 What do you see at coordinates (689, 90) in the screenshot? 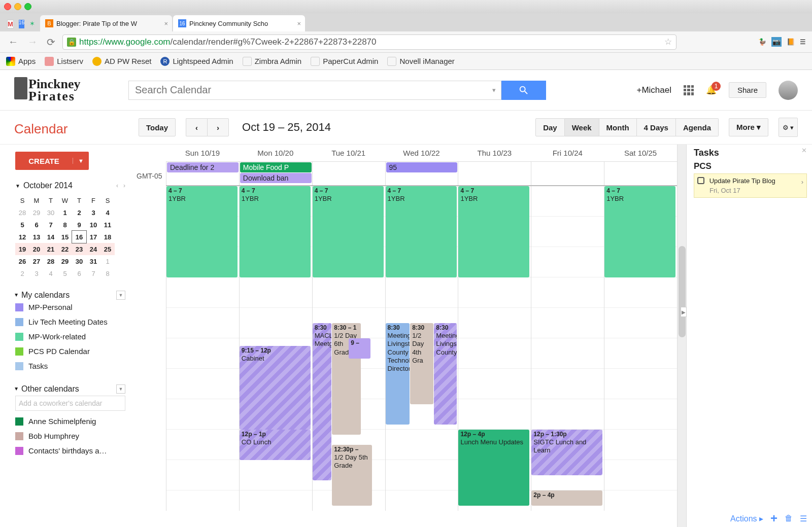
I see `apps-grid-icon` at bounding box center [689, 90].